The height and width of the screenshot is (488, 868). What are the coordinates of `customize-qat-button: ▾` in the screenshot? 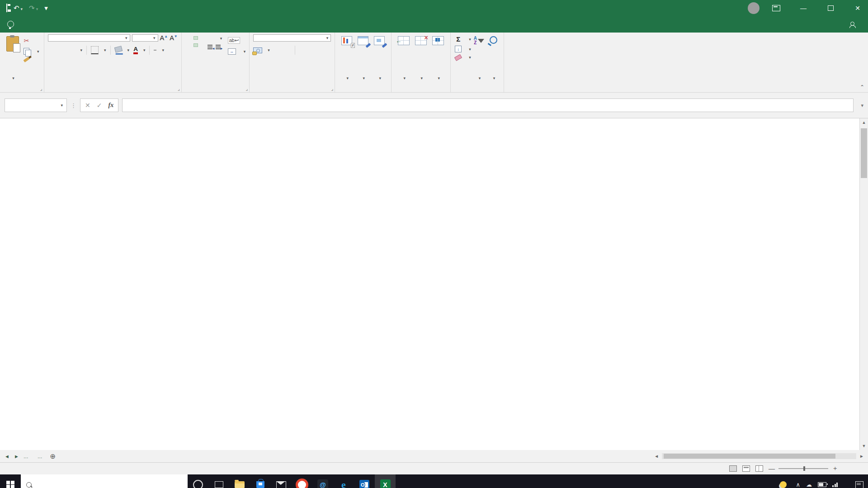 It's located at (46, 8).